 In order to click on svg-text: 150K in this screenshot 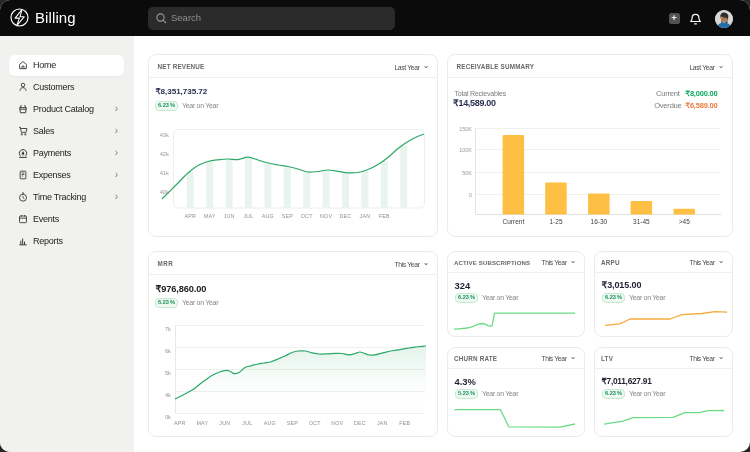, I will do `click(466, 129)`.